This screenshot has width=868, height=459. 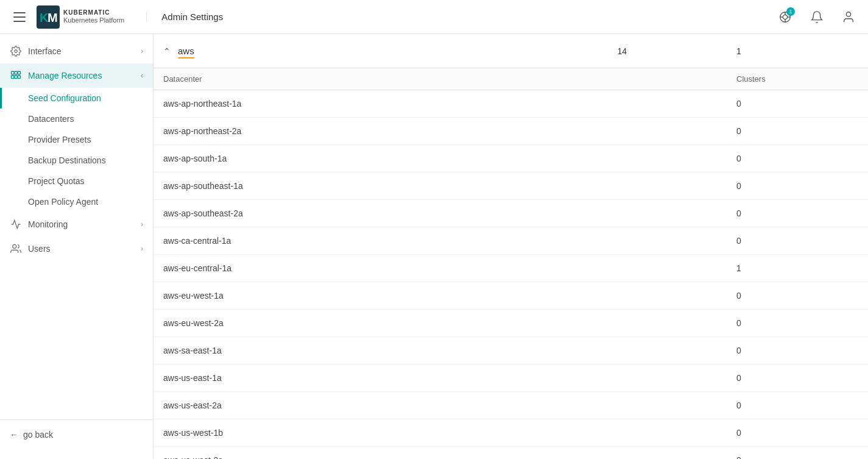 I want to click on datacenter-cell: aws-ca-central-1a, so click(x=450, y=241).